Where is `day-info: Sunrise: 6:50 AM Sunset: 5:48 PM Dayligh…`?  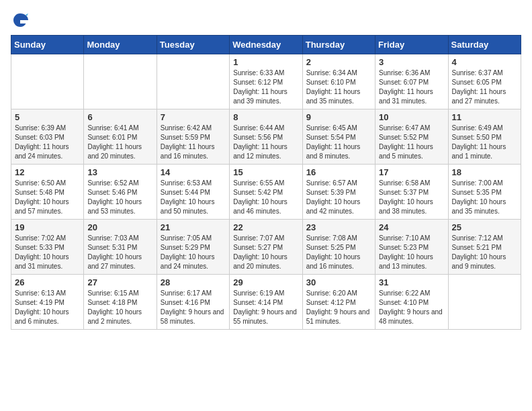
day-info: Sunrise: 6:50 AM Sunset: 5:48 PM Dayligh… is located at coordinates (47, 197).